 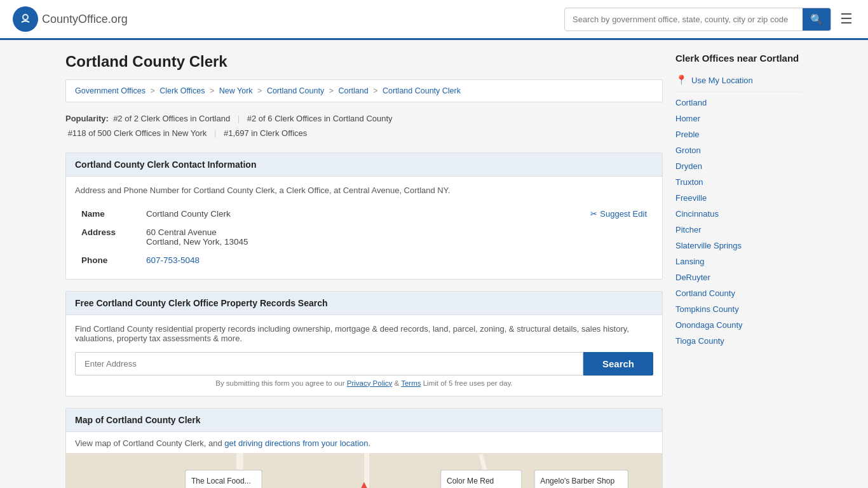 I want to click on driving-directions-link: get driving directions from your locatio…, so click(x=296, y=444).